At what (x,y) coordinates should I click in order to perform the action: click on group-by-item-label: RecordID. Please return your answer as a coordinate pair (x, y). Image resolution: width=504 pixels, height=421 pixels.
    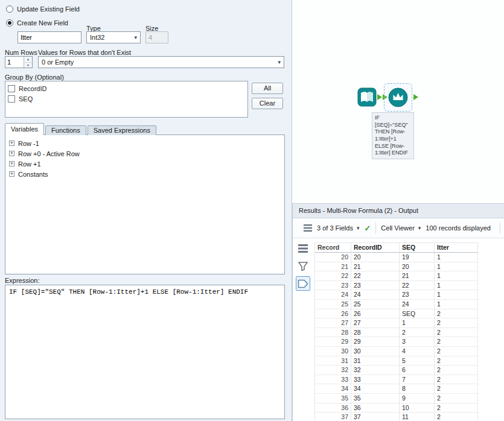
    Looking at the image, I should click on (33, 89).